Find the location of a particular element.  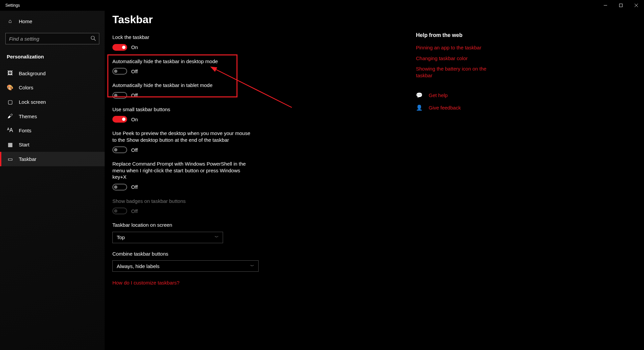

setting-label: Automatically hide the taskbar in tablet… is located at coordinates (183, 85).